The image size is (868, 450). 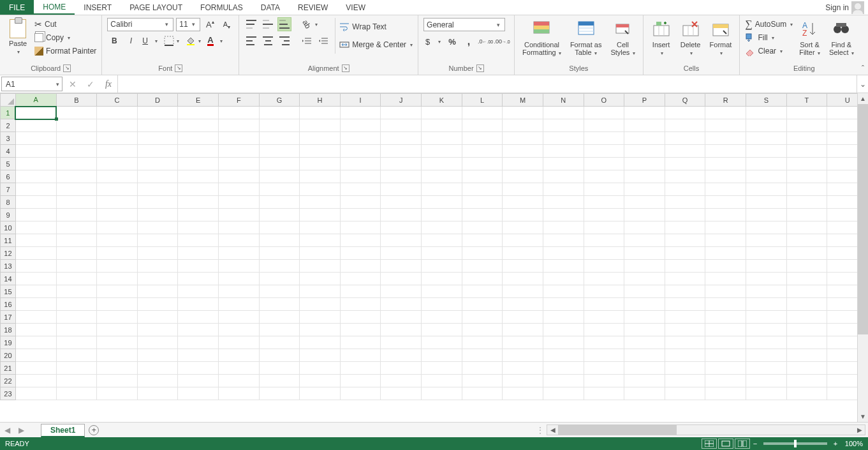 I want to click on format-as-table-button: Format as Table ▾, so click(x=586, y=38).